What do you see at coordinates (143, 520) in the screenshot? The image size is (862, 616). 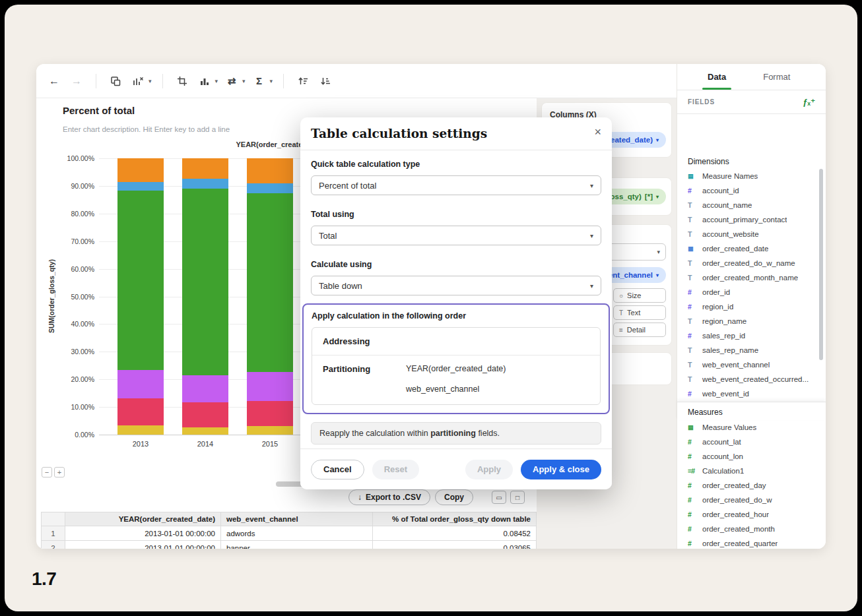 I see `column-header: YEAR(order_created_date)` at bounding box center [143, 520].